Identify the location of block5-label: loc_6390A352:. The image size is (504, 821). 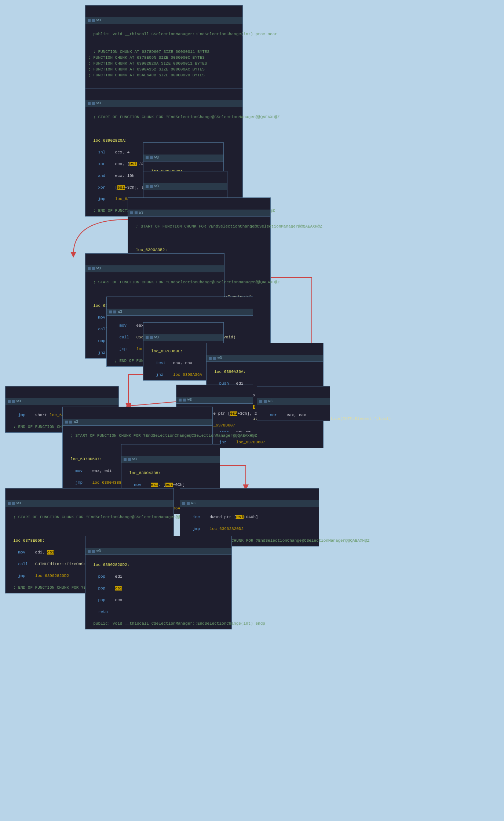
(151, 250).